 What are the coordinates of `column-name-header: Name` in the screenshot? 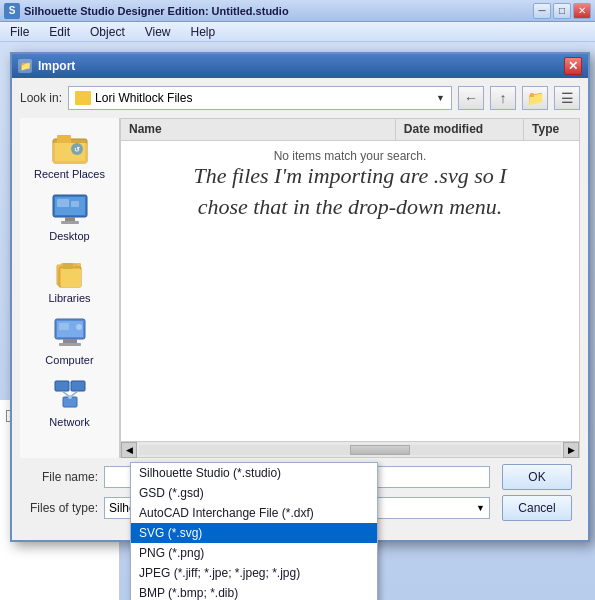 It's located at (258, 130).